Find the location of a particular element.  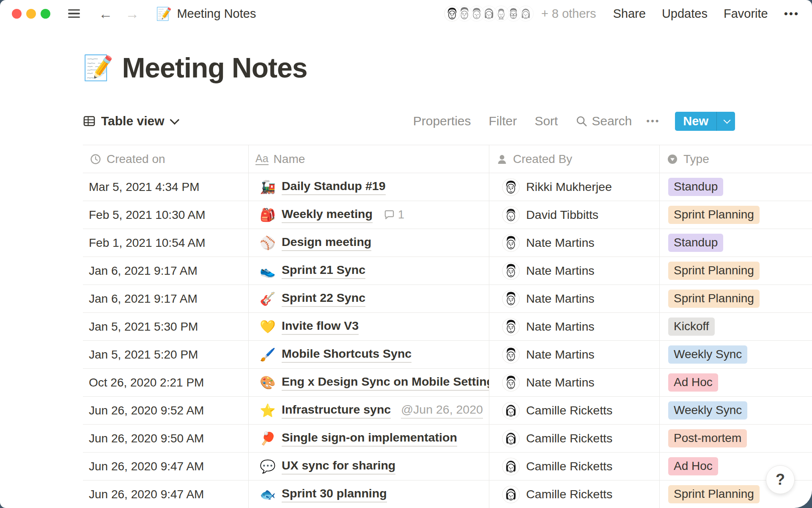

minimize-window-button is located at coordinates (31, 14).